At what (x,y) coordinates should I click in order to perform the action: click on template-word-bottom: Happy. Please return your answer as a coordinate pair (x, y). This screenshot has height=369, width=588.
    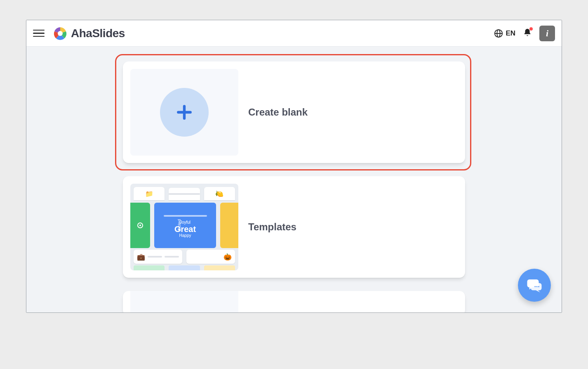
    Looking at the image, I should click on (186, 236).